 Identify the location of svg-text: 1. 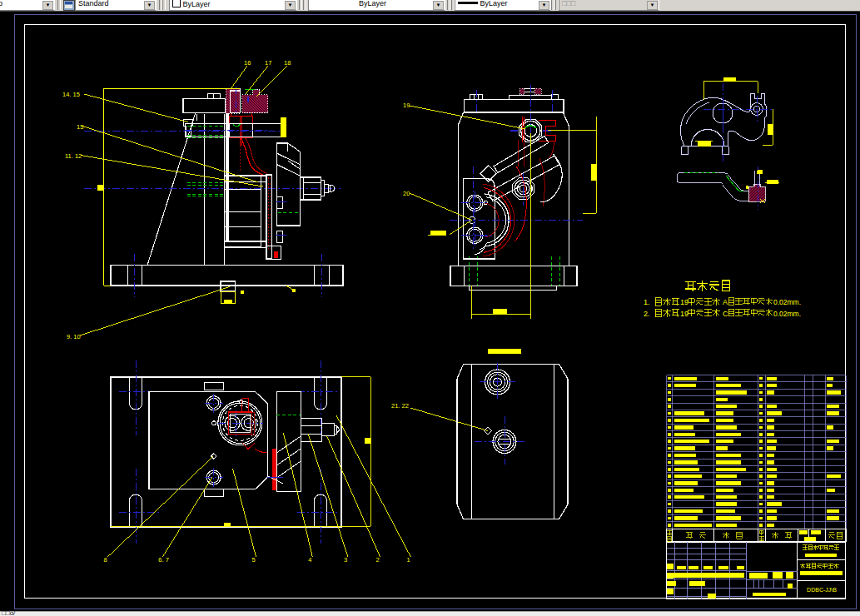
(408, 559).